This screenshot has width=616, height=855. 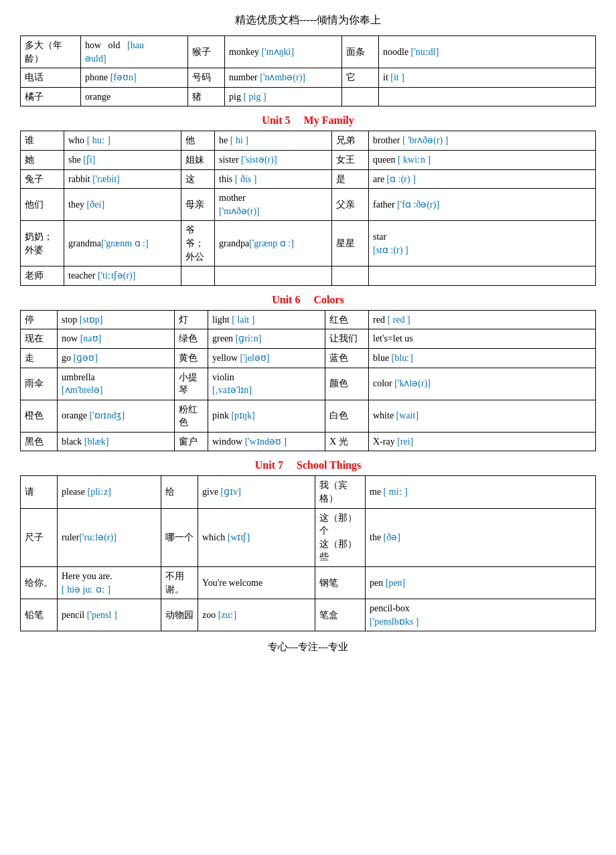 What do you see at coordinates (347, 358) in the screenshot?
I see `cell: 蓝色` at bounding box center [347, 358].